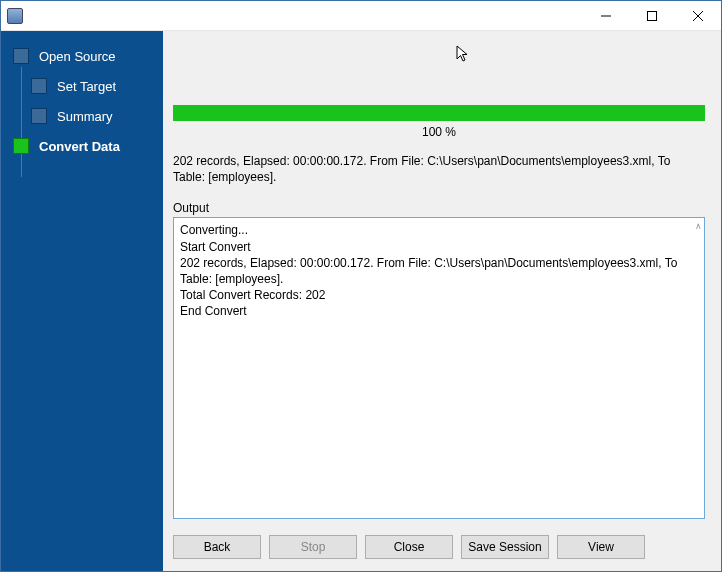 Image resolution: width=722 pixels, height=572 pixels. Describe the element at coordinates (439, 209) in the screenshot. I see `output-label: Output` at that location.